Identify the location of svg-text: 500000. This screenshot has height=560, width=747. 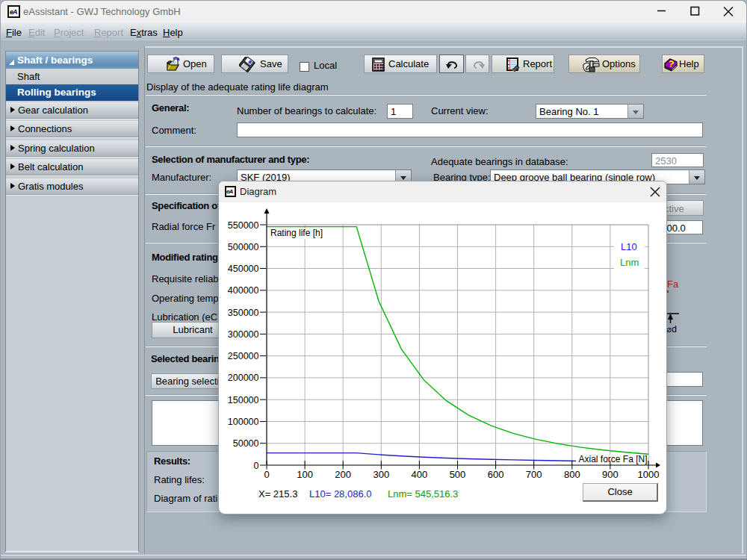
(244, 247).